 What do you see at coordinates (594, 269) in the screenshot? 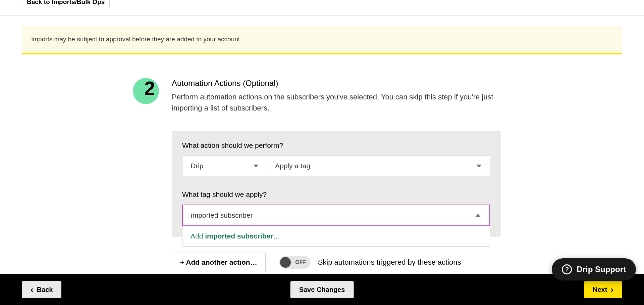
I see `drip-support-button: ? Drip Support` at bounding box center [594, 269].